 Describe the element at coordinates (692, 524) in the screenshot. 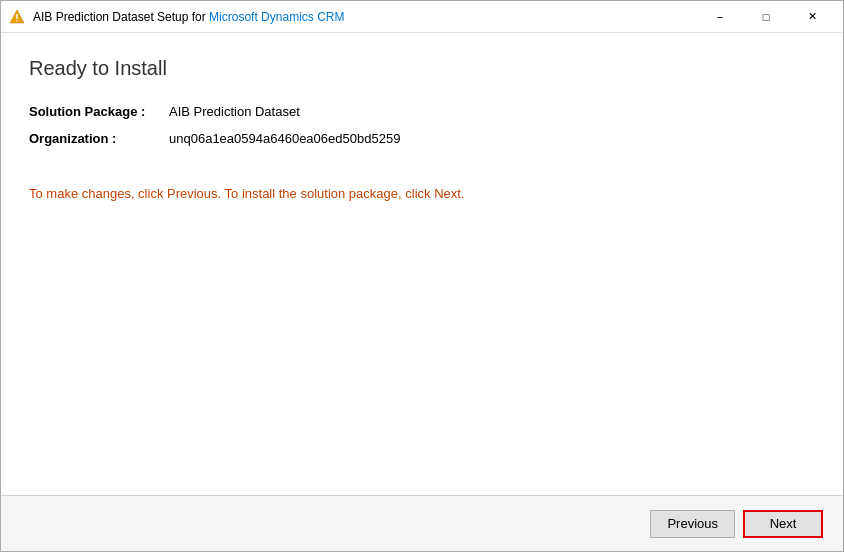

I see `previous-button: Previous` at that location.